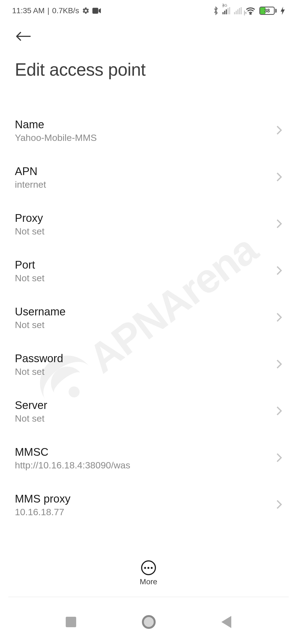  I want to click on setting-label: MMS proxy, so click(43, 499).